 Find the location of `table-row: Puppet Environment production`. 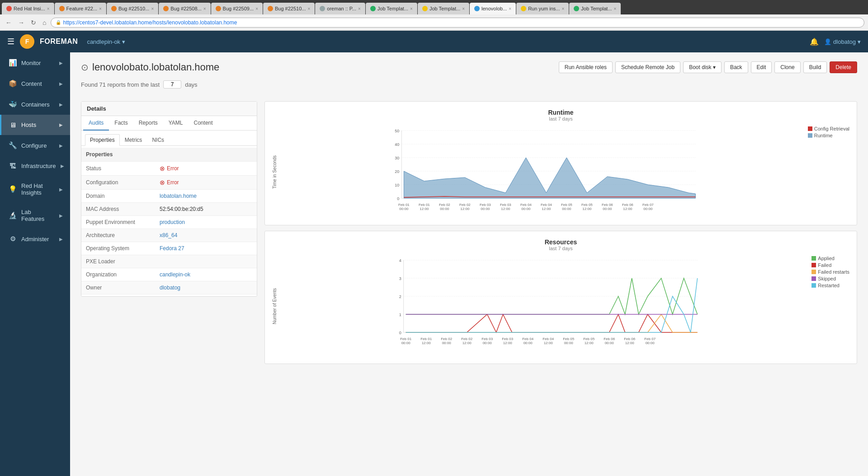

table-row: Puppet Environment production is located at coordinates (169, 222).